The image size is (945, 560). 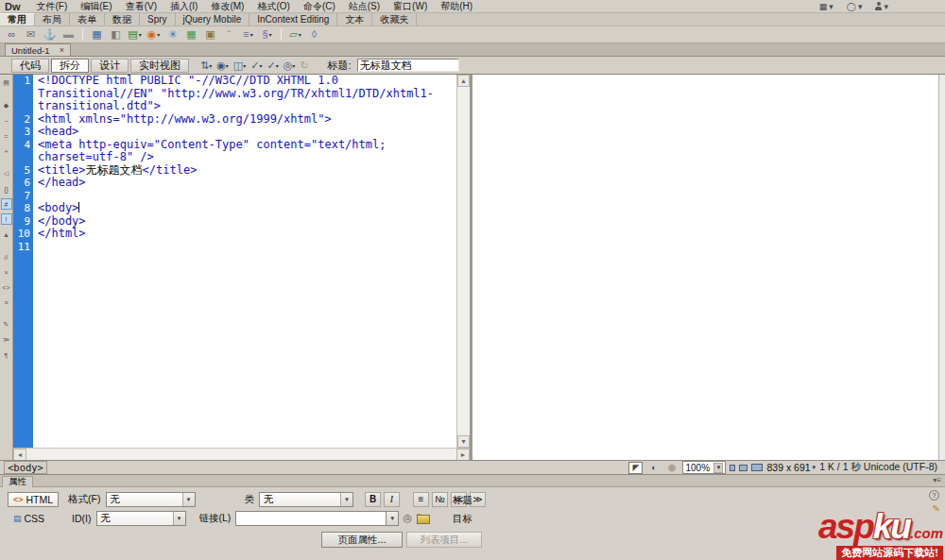 I want to click on table-icon: ▦, so click(x=96, y=34).